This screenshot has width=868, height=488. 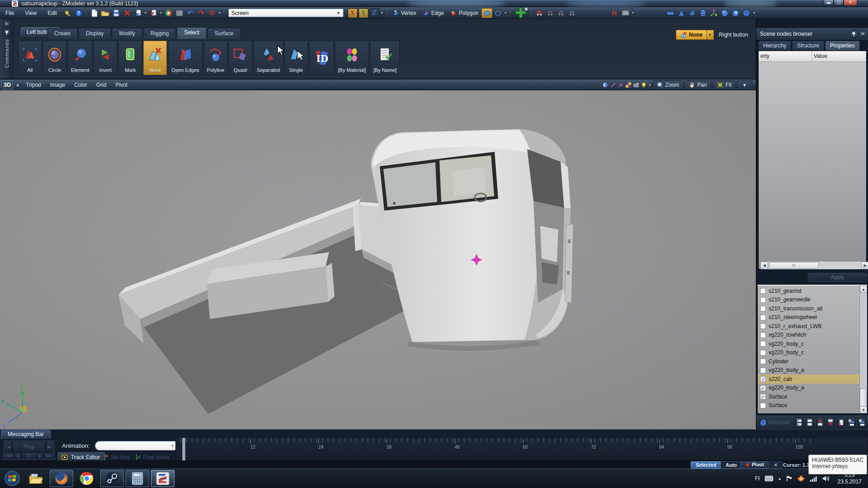 What do you see at coordinates (736, 13) in the screenshot?
I see `prim-torus-icon` at bounding box center [736, 13].